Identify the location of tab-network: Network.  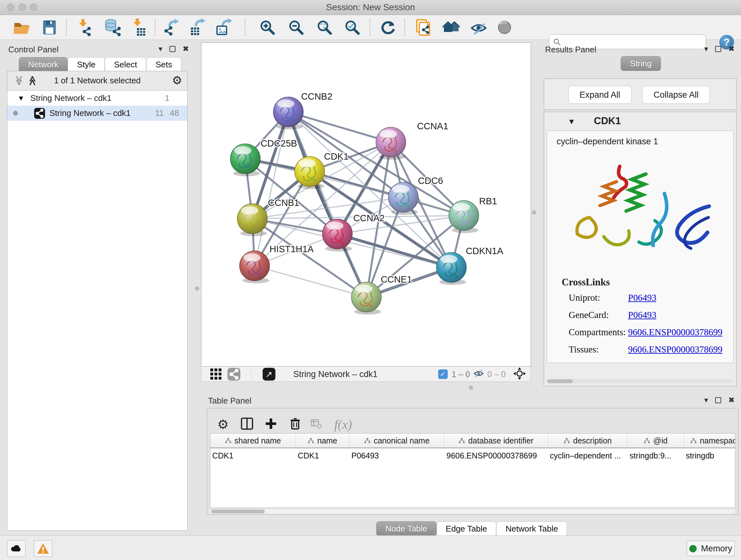
(43, 64).